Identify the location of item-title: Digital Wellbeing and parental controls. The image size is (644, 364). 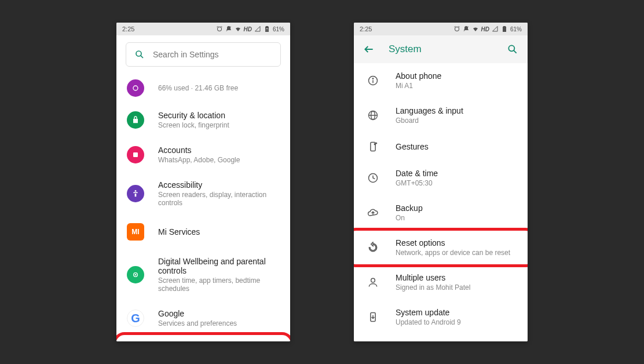
(219, 266).